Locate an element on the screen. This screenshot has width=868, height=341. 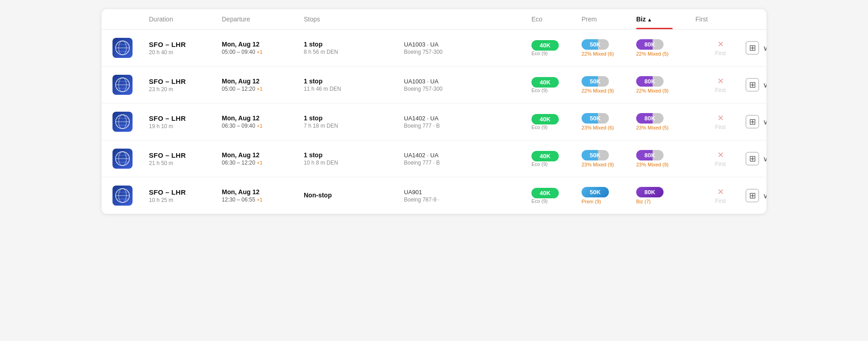
prem-sub: 23% Mixed (6) is located at coordinates (597, 128).